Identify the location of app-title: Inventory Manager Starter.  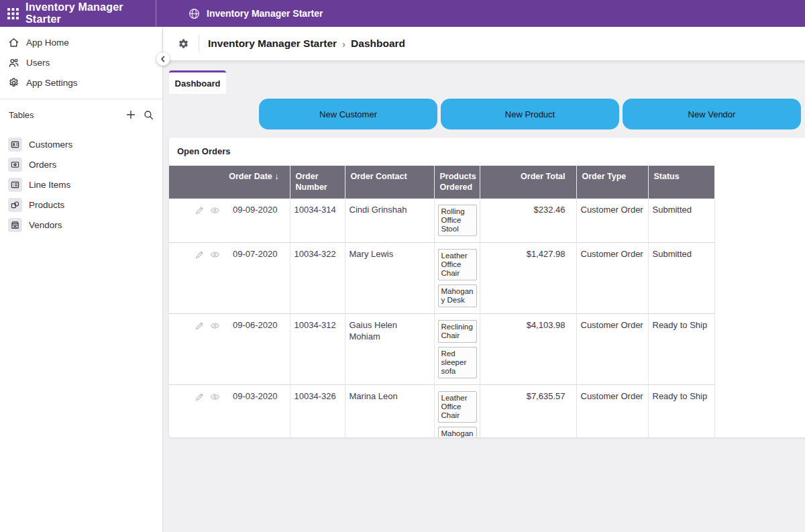
(265, 13).